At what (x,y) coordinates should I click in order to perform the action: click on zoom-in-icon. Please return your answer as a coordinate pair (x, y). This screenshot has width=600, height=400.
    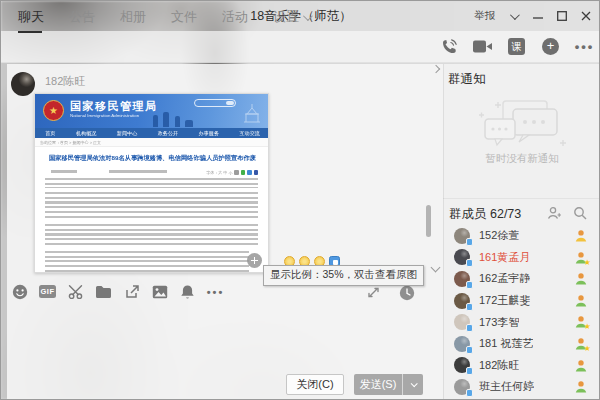
    Looking at the image, I should click on (254, 260).